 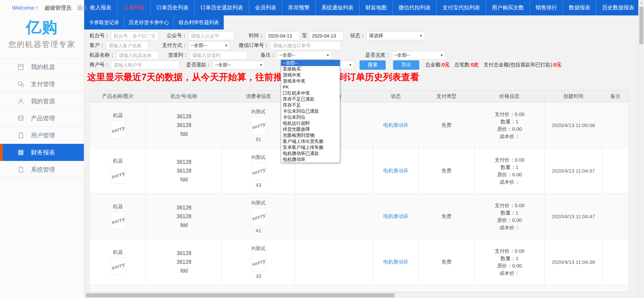 I want to click on product-name: 机器, so click(x=118, y=206).